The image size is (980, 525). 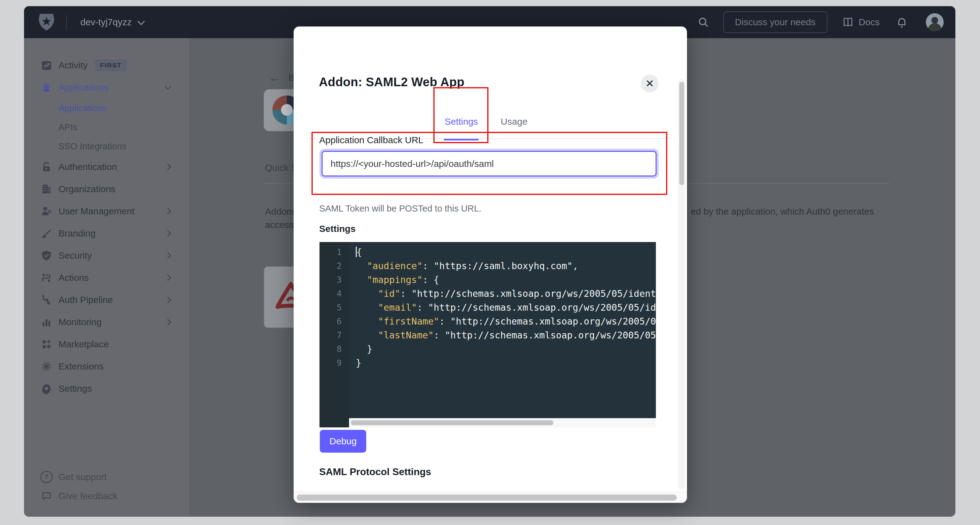 I want to click on first-badge: FIRST, so click(x=111, y=65).